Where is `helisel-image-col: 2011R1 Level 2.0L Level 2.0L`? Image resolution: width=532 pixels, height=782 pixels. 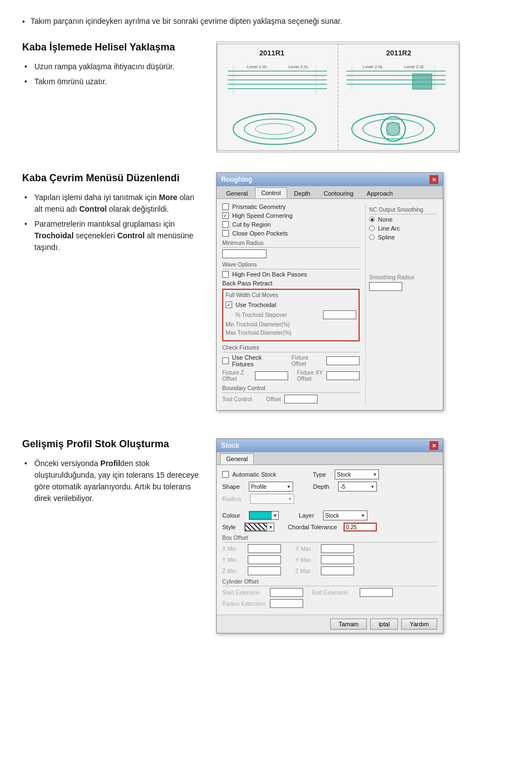 helisel-image-col: 2011R1 Level 2.0L Level 2.0L is located at coordinates (363, 97).